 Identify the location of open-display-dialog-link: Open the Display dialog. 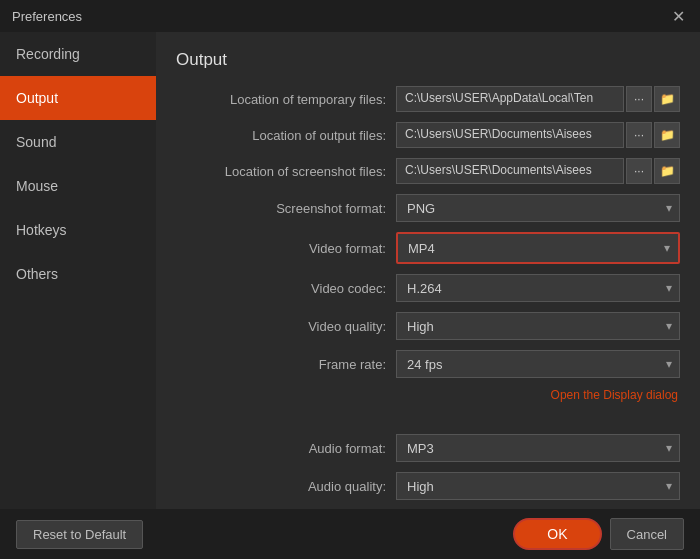
(614, 395).